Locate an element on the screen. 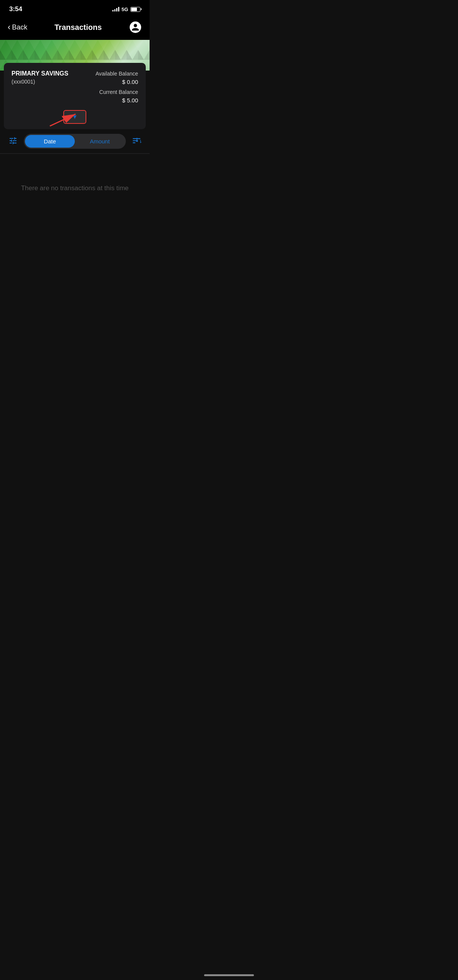 The width and height of the screenshot is (458, 980). account-name: PRIMARY SAVINGS is located at coordinates (40, 74).